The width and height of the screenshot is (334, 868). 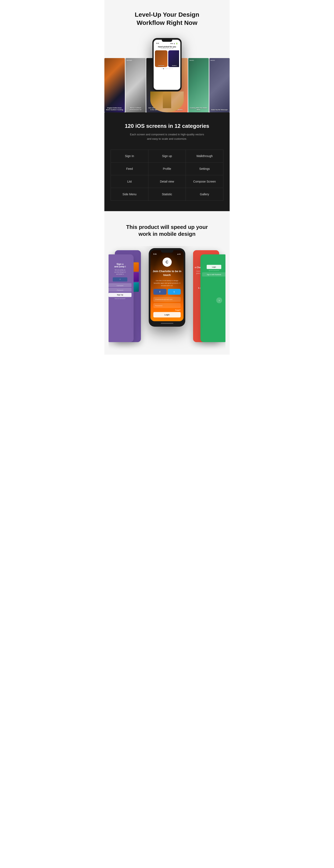 I want to click on bg-image-2: MOVIES Marion Cotillard photosession for, so click(x=136, y=85).